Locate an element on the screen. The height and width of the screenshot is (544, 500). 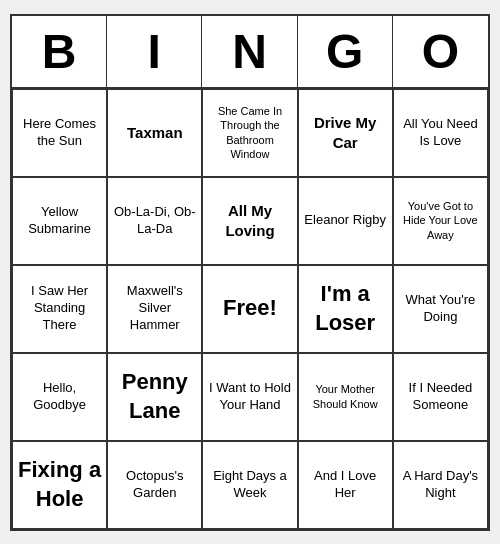
bingo-cell: Drive My Car is located at coordinates (346, 133).